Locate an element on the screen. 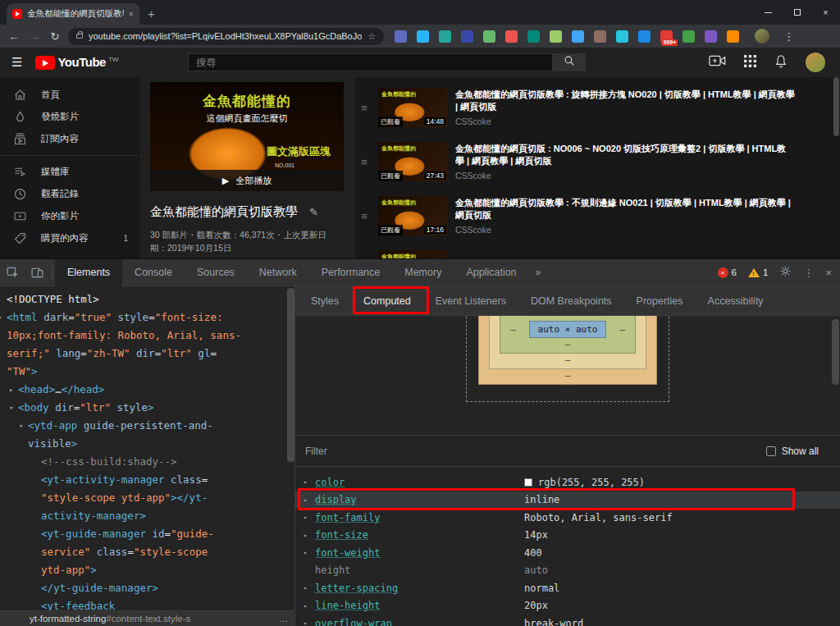 Image resolution: width=840 pixels, height=626 pixels. sidebar-item-history: 觀看記錄 is located at coordinates (70, 194).